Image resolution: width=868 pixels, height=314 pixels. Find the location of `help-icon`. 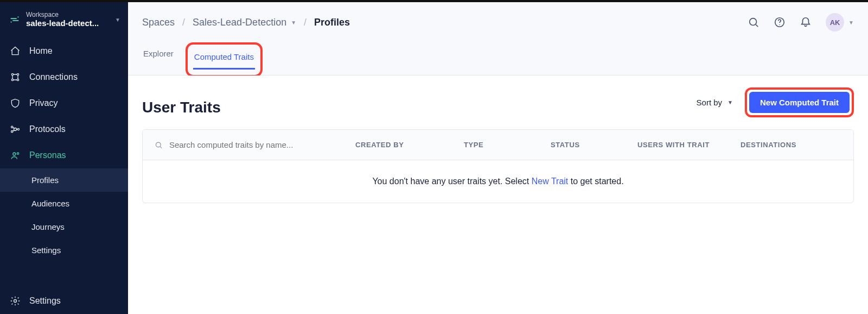

help-icon is located at coordinates (780, 22).